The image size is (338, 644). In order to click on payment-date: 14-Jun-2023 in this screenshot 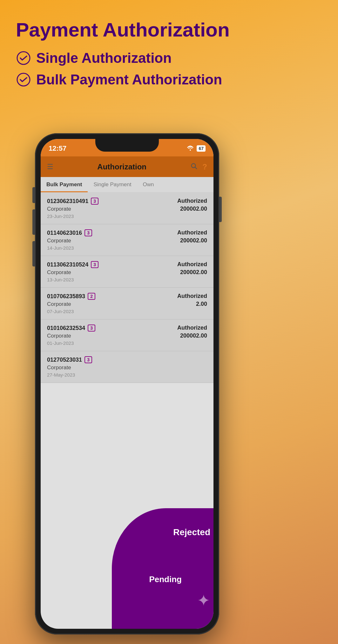, I will do `click(112, 248)`.